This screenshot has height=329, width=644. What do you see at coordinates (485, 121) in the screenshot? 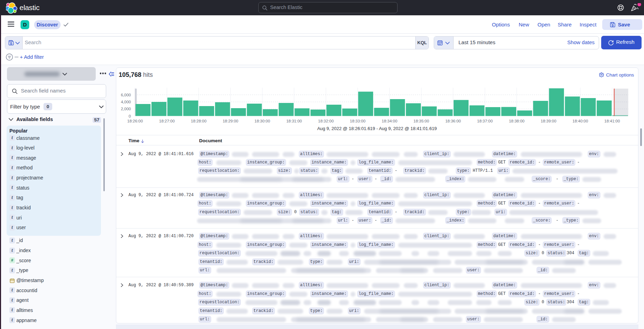
I see `svg-text: 18:37:00` at bounding box center [485, 121].